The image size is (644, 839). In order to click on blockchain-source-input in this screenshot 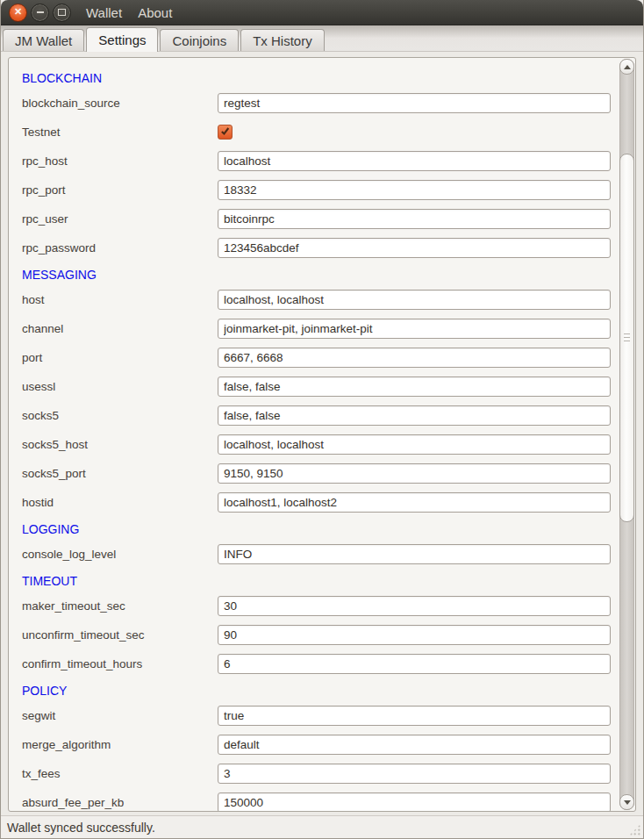, I will do `click(414, 104)`.